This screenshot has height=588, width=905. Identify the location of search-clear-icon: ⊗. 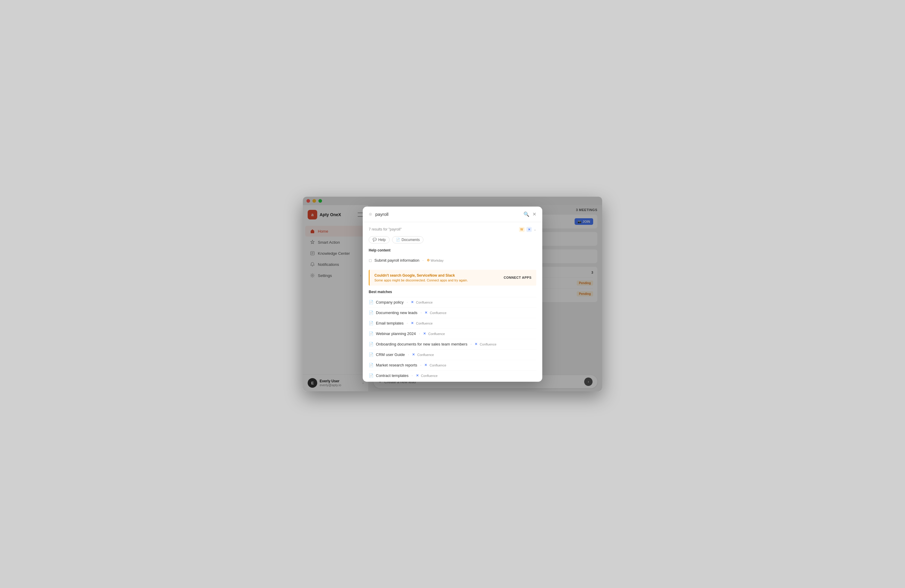
(370, 214).